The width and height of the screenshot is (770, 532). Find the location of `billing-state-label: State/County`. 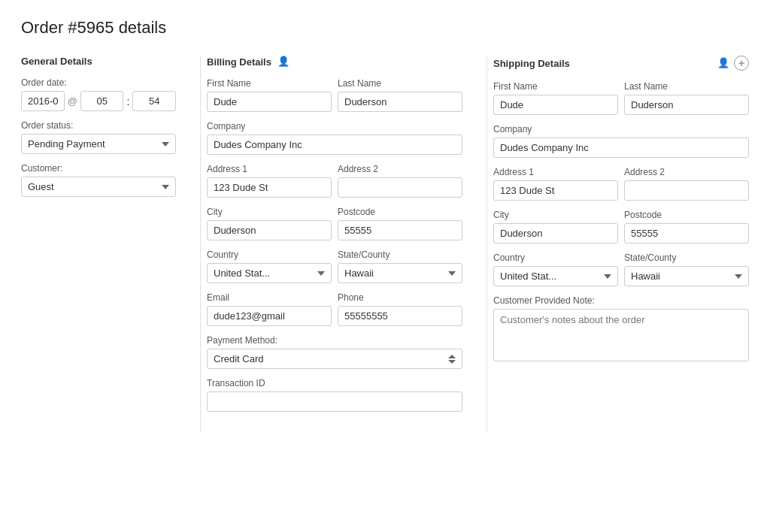

billing-state-label: State/County is located at coordinates (400, 255).